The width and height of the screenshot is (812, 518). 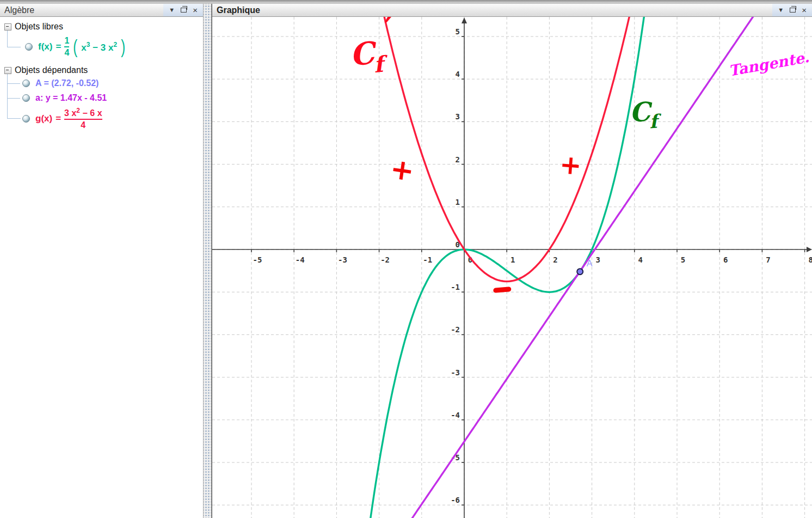 What do you see at coordinates (455, 500) in the screenshot?
I see `y-tick-label: -6` at bounding box center [455, 500].